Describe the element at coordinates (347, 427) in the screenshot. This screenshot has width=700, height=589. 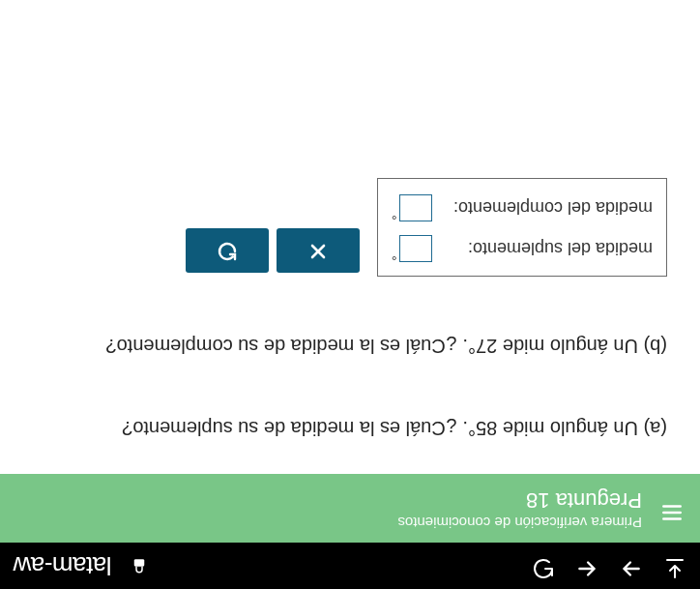
I see `question-a: (a) Un ángulo mide 85°. ¿Cuál es la medi…` at that location.